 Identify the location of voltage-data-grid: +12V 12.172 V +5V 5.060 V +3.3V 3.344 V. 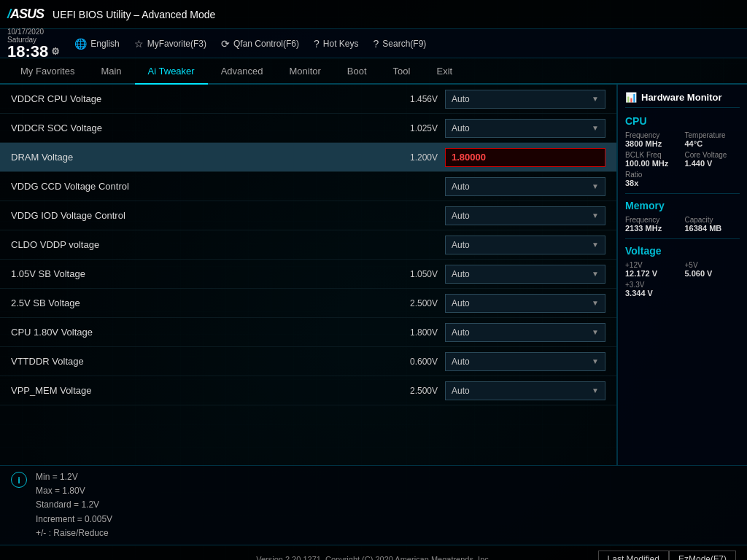
(683, 279).